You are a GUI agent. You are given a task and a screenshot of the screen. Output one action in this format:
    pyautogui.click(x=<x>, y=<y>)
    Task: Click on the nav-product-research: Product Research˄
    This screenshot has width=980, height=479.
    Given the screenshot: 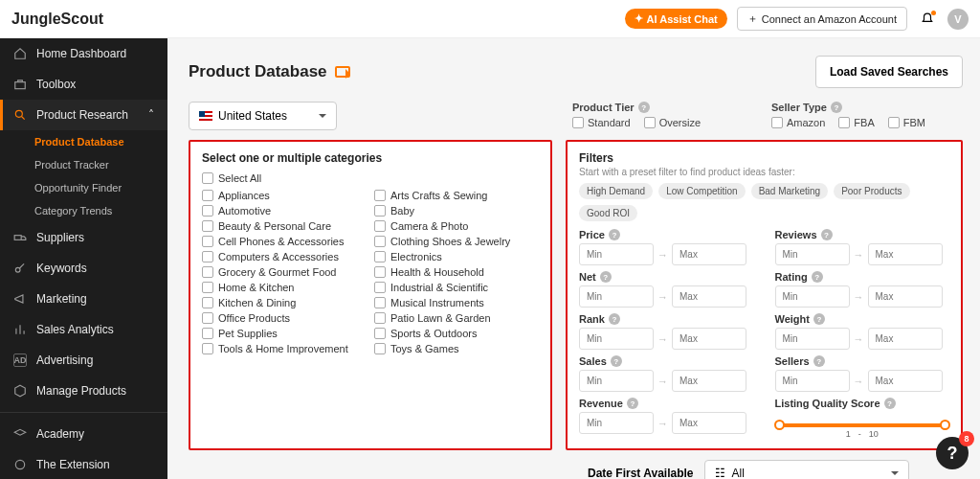 What is the action you would take?
    pyautogui.click(x=84, y=115)
    